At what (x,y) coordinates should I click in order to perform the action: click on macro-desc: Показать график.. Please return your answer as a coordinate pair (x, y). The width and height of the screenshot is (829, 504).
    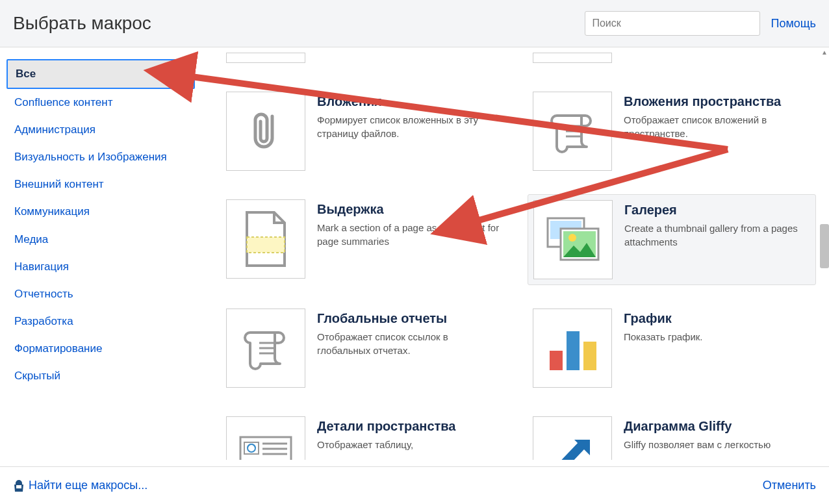
    Looking at the image, I should click on (717, 336).